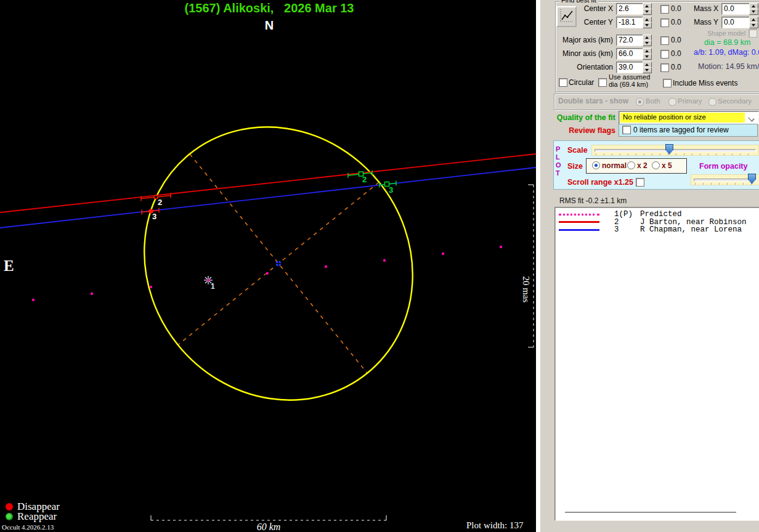 This screenshot has width=759, height=532. Describe the element at coordinates (754, 9) in the screenshot. I see `mass-x-spinner` at that location.